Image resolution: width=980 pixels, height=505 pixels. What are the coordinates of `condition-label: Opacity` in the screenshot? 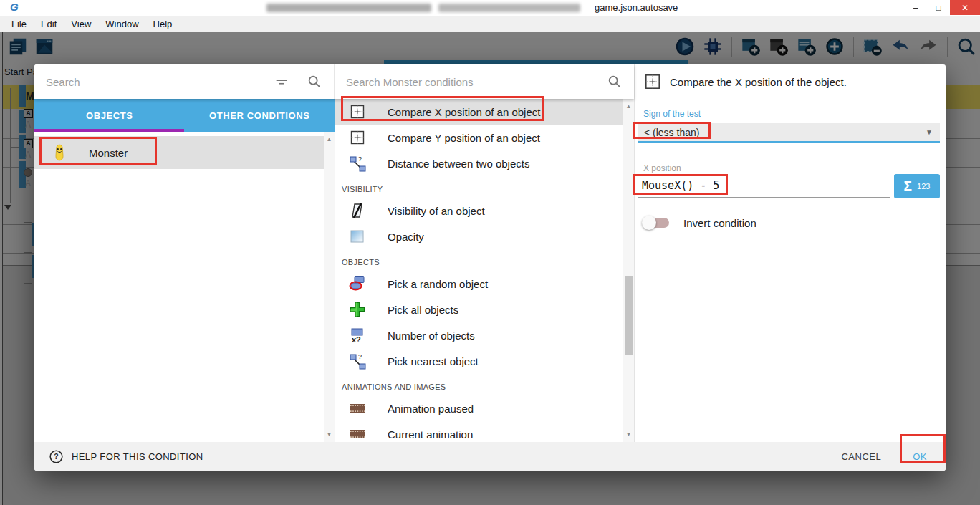 It's located at (405, 236).